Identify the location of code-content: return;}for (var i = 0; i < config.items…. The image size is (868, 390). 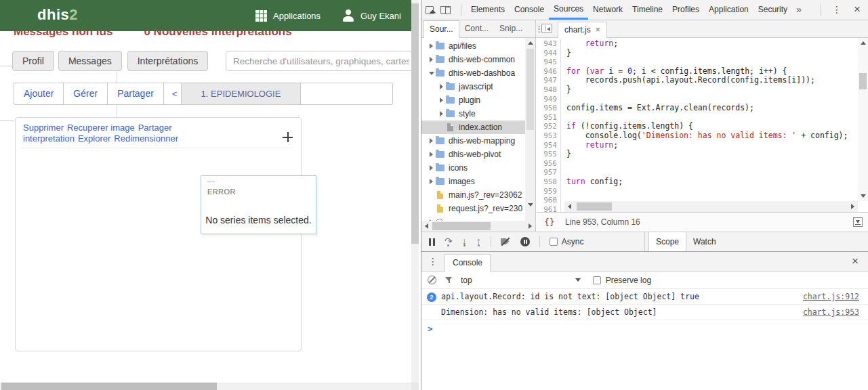
(711, 121).